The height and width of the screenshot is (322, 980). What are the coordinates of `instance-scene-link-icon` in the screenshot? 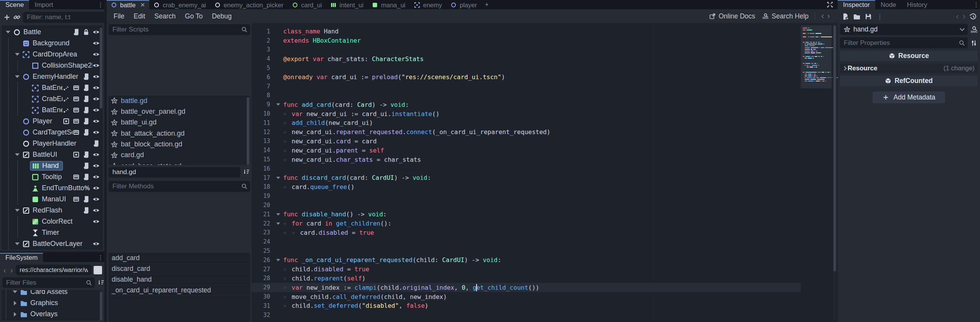 It's located at (17, 17).